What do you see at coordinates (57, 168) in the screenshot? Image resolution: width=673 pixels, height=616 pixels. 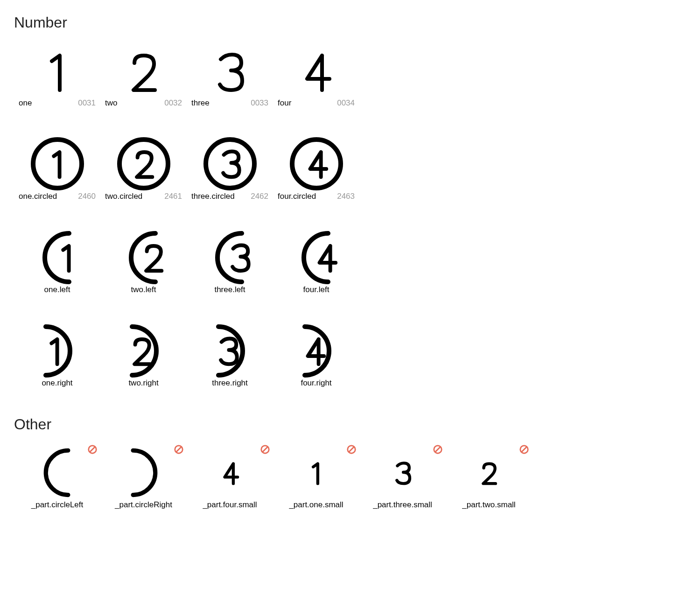 I see `glyph-cell: one.circled2460` at bounding box center [57, 168].